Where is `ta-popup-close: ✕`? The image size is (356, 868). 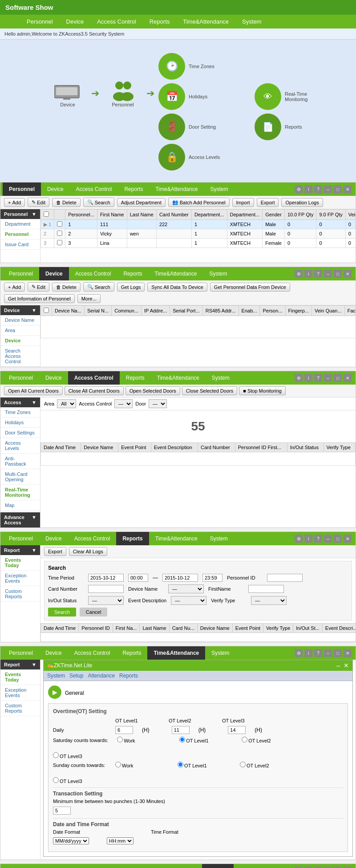
ta-popup-close: ✕ is located at coordinates (346, 665).